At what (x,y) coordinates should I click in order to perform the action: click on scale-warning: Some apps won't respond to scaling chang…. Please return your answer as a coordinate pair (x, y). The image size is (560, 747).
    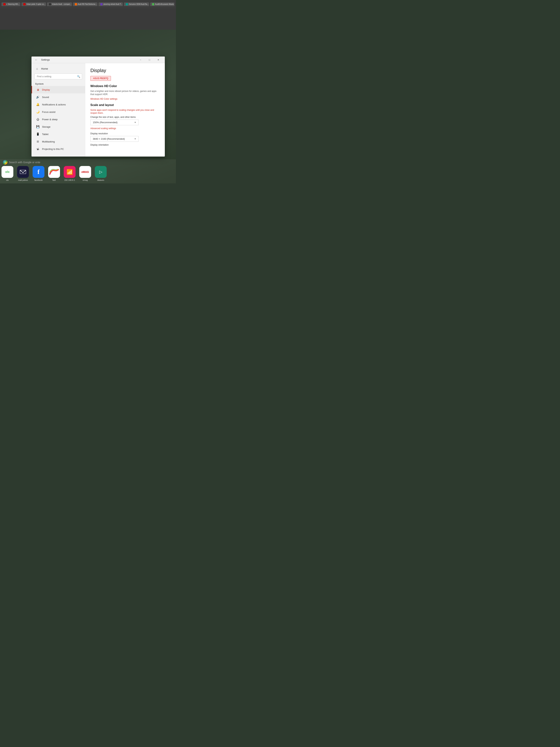
    Looking at the image, I should click on (125, 111).